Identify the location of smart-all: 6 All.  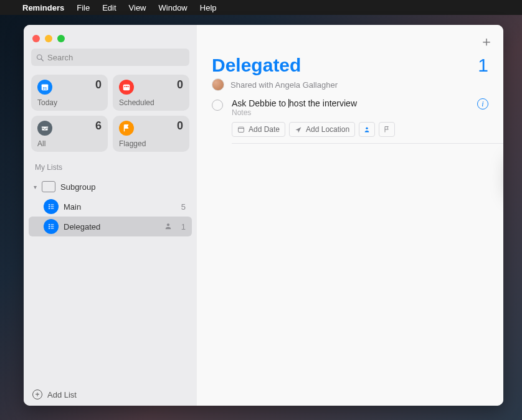
(70, 134).